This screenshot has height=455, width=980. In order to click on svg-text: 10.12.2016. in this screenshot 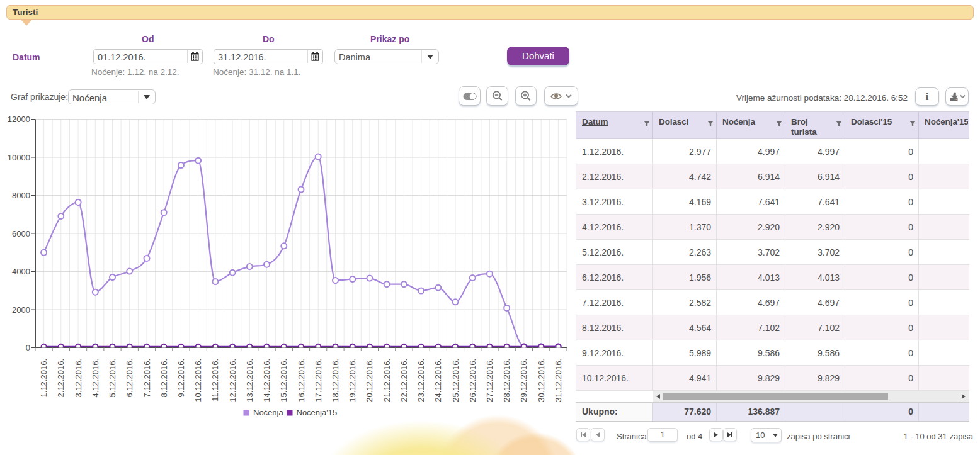, I will do `click(198, 380)`.